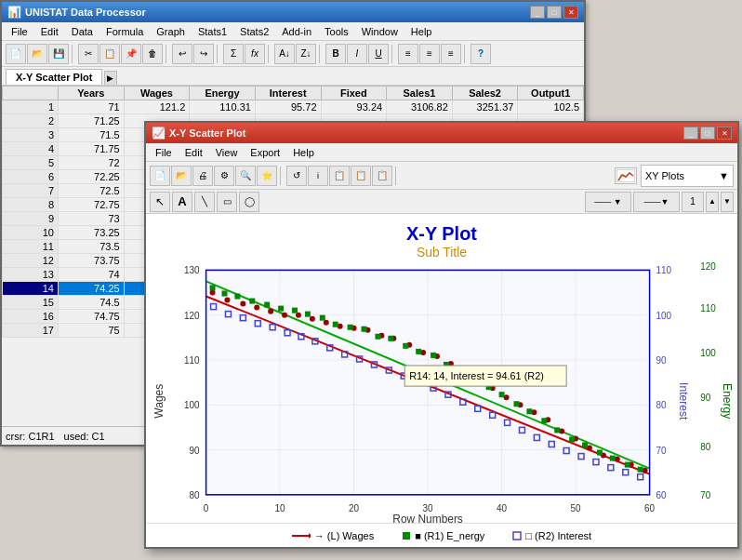  I want to click on menu-edit: Edit, so click(50, 32).